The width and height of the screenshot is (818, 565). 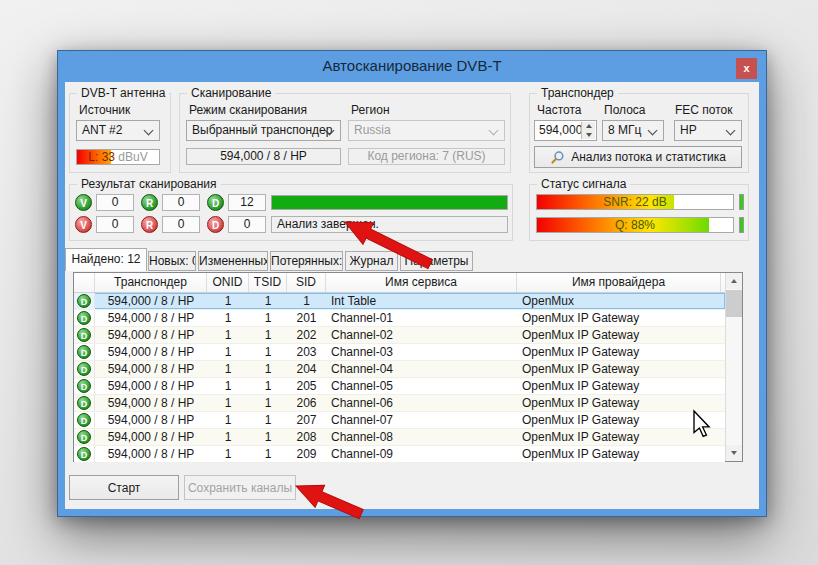 I want to click on fec-value: HP, so click(x=688, y=130).